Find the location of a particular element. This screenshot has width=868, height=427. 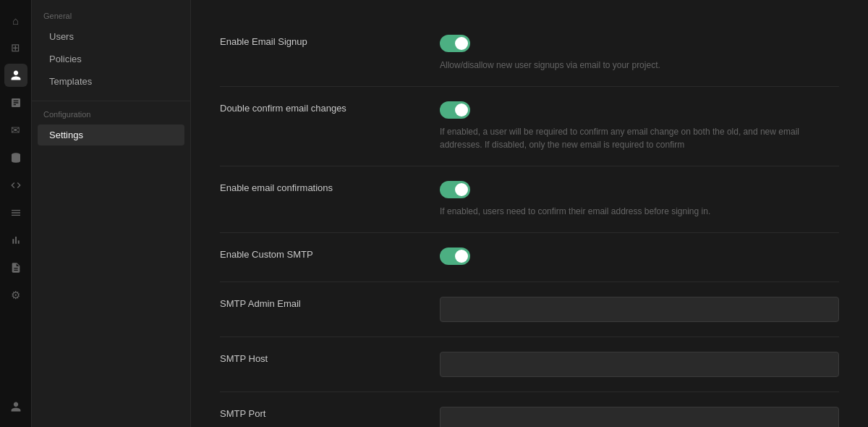

smtp-admin-email-label: SMTP Admin Email is located at coordinates (260, 304).